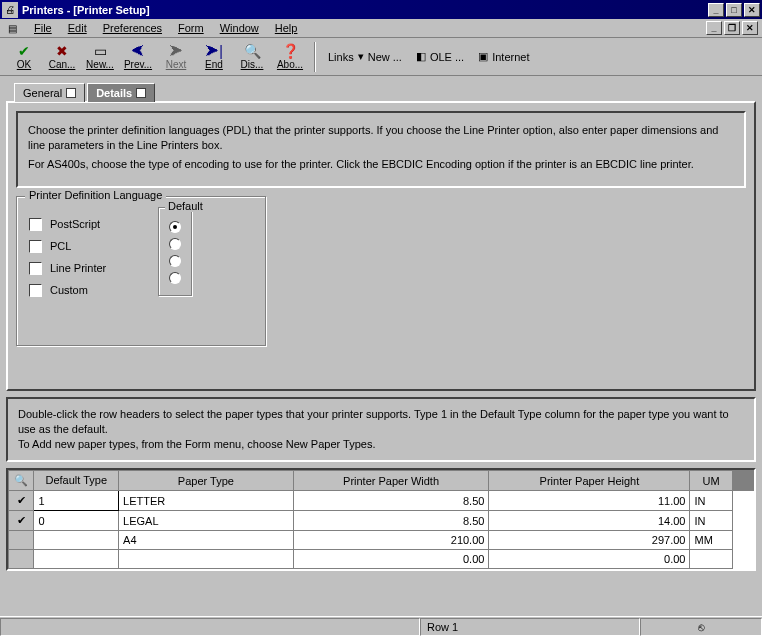  What do you see at coordinates (382, 560) in the screenshot?
I see `table-row: 0.000.00` at bounding box center [382, 560].